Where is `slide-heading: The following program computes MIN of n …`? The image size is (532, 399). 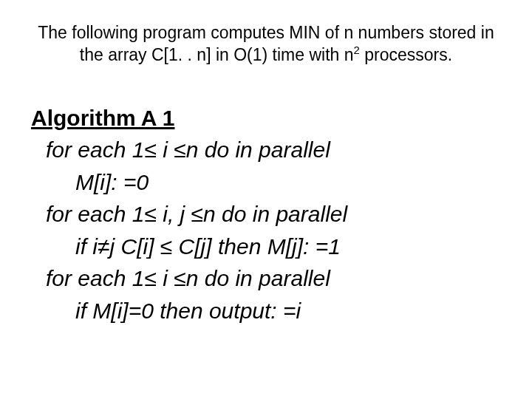
slide-heading: The following program computes MIN of n … is located at coordinates (266, 44).